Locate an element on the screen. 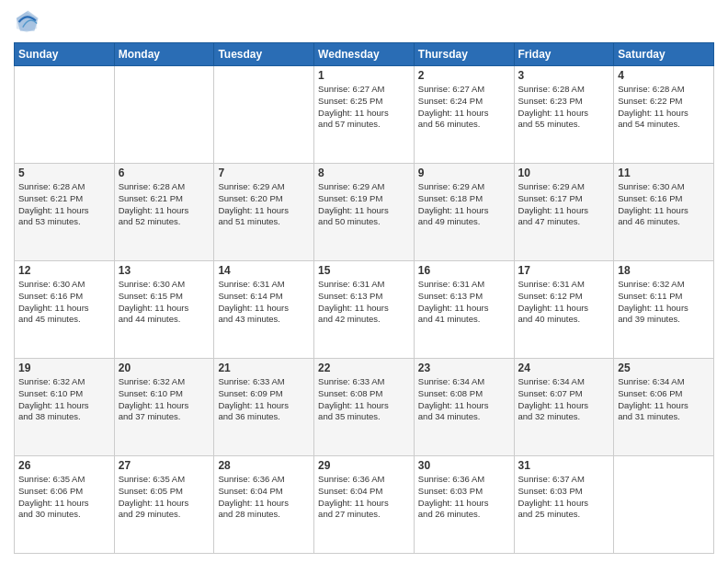 This screenshot has width=728, height=563. day-number: 30 is located at coordinates (464, 465).